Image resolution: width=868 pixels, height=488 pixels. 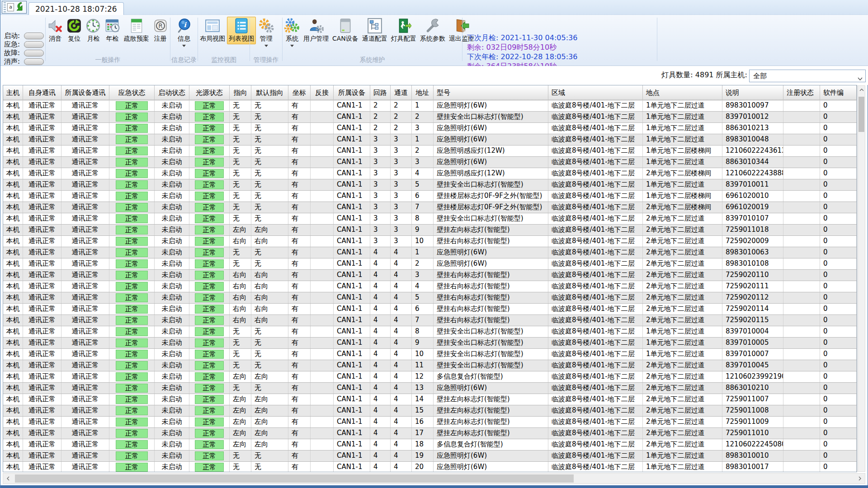 What do you see at coordinates (299, 128) in the screenshot?
I see `table-cell: 有` at bounding box center [299, 128].